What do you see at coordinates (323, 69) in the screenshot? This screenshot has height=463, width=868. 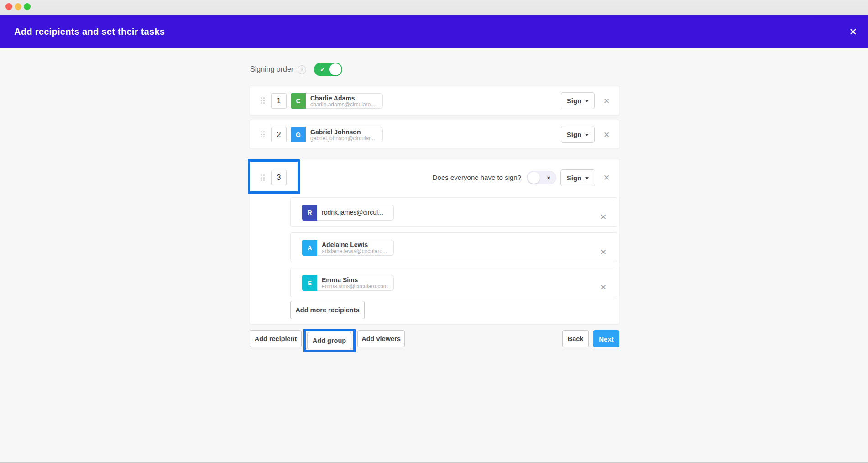 I see `check-icon: ✓` at bounding box center [323, 69].